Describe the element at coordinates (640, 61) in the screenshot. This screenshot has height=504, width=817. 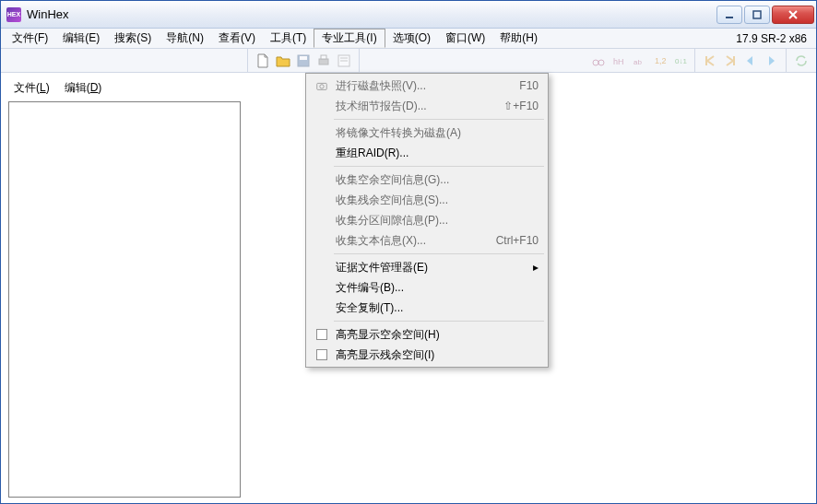
I see `toolbar-search-group: hH ab 1,2 0↓1` at that location.